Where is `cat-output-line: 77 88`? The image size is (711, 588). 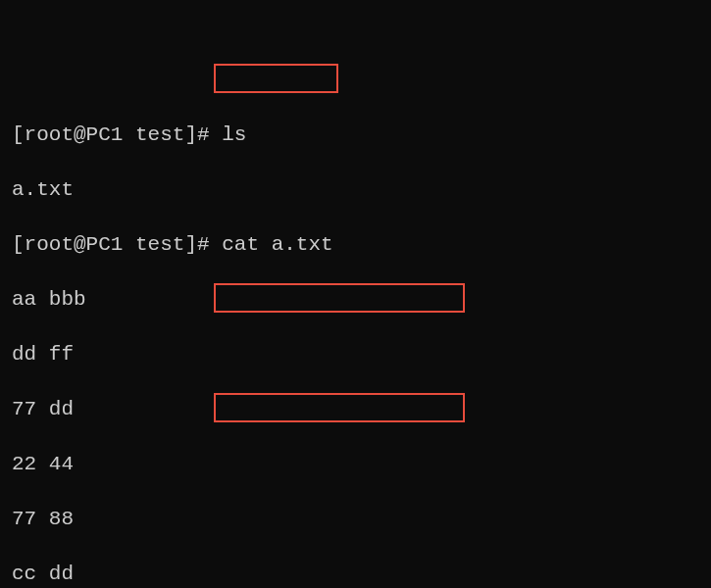 cat-output-line: 77 88 is located at coordinates (355, 519).